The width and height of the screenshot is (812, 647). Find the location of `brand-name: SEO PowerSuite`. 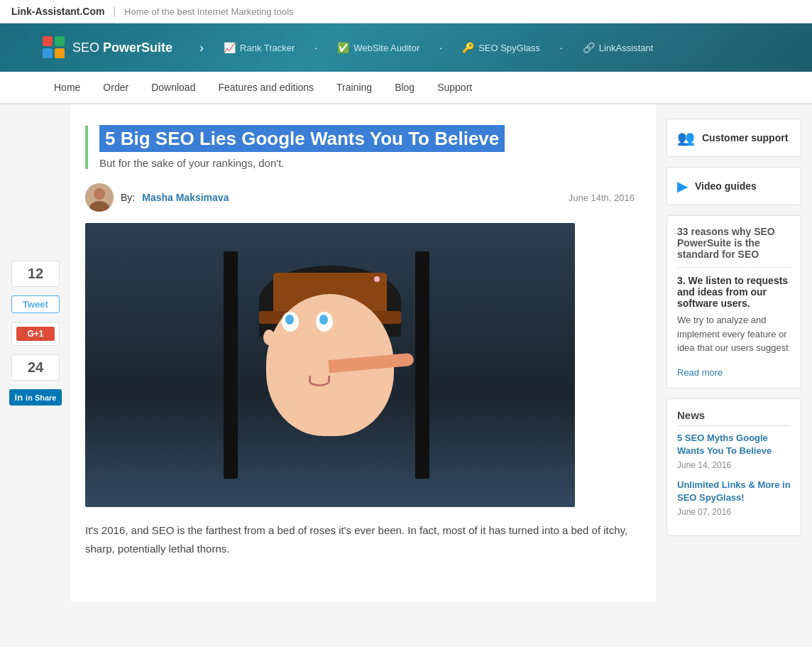

brand-name: SEO PowerSuite is located at coordinates (122, 48).